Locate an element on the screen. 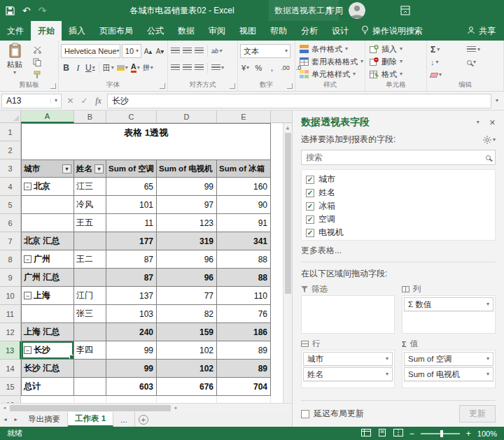 This screenshot has height=440, width=504. row-header-12: 12 is located at coordinates (10, 332).